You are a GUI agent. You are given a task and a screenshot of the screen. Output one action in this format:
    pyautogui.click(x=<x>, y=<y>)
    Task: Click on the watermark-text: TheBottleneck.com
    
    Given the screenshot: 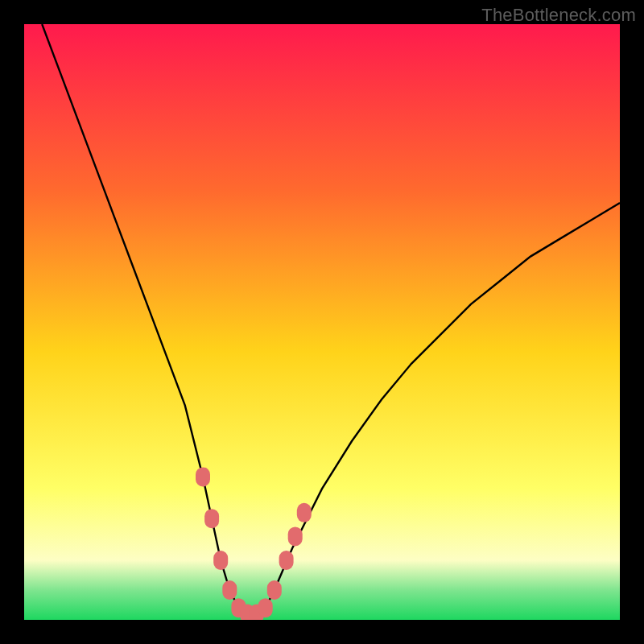 What is the action you would take?
    pyautogui.click(x=559, y=15)
    